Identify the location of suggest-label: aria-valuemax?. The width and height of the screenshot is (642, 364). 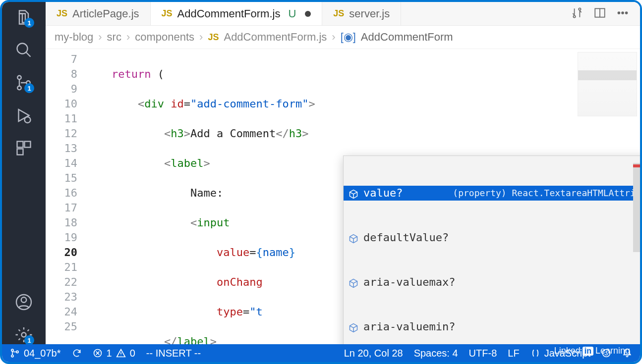
(409, 282).